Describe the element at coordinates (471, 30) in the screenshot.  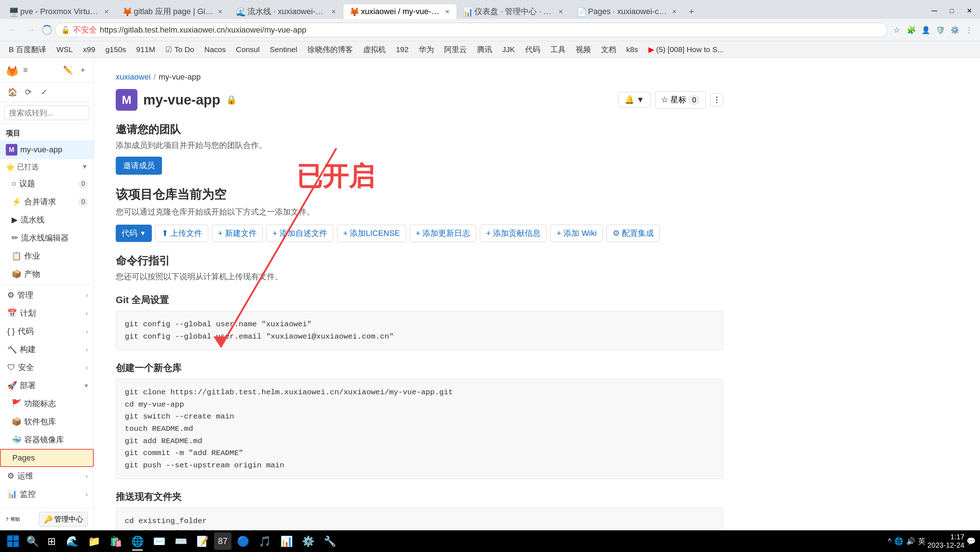
I see `address-bar: 🔓 不安全 https://gitlab.test.helm.xuxiaowei…` at that location.